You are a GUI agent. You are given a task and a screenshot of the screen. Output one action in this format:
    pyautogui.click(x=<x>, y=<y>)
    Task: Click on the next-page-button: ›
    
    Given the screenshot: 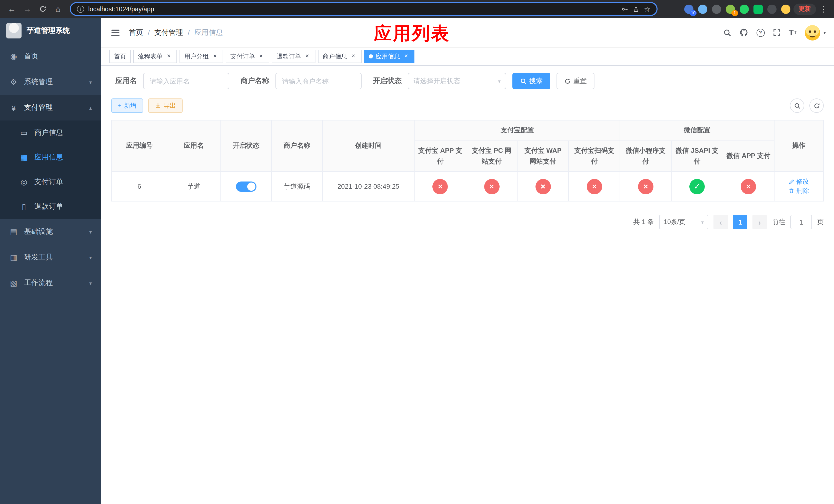 What is the action you would take?
    pyautogui.click(x=760, y=222)
    